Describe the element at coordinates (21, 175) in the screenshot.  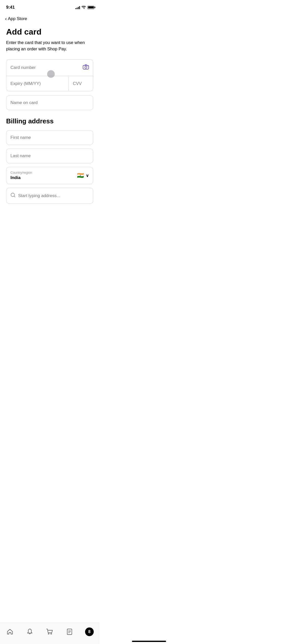
I see `country-info: Country/region India` at that location.